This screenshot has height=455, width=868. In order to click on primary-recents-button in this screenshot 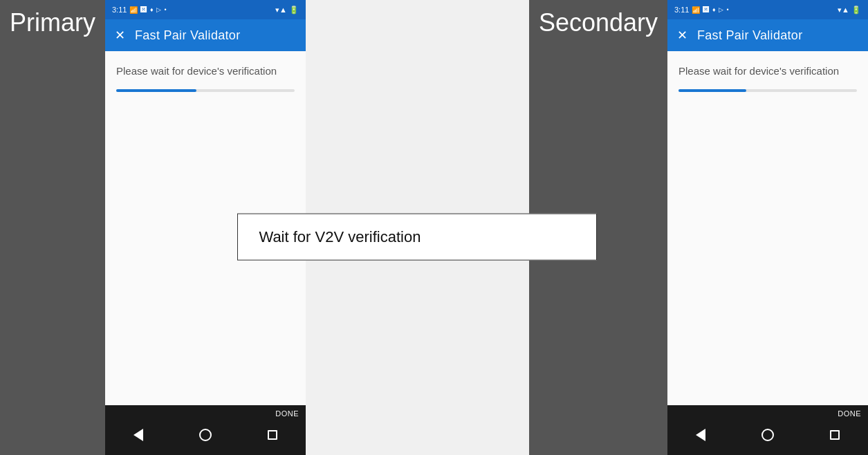, I will do `click(273, 435)`.